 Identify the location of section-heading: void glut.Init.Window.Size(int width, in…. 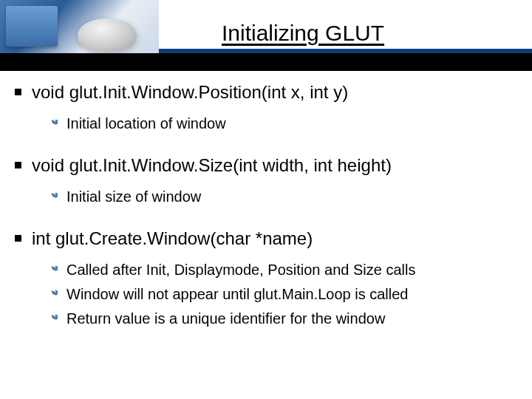
(211, 166).